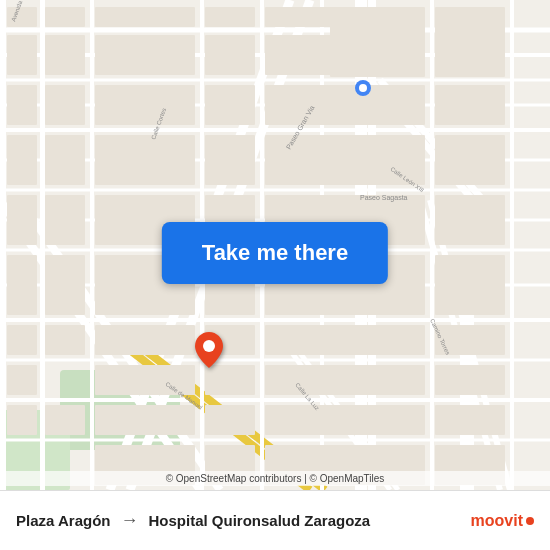 This screenshot has height=550, width=550. Describe the element at coordinates (275, 520) in the screenshot. I see `bottom-bar: Plaza Aragón → Hospital Quironsalud Zara…` at that location.